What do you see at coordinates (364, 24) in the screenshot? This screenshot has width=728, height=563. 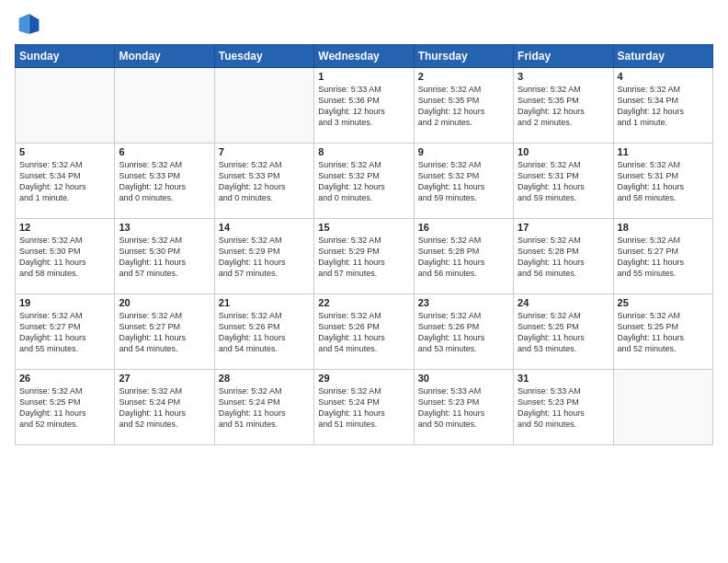 I see `header` at bounding box center [364, 24].